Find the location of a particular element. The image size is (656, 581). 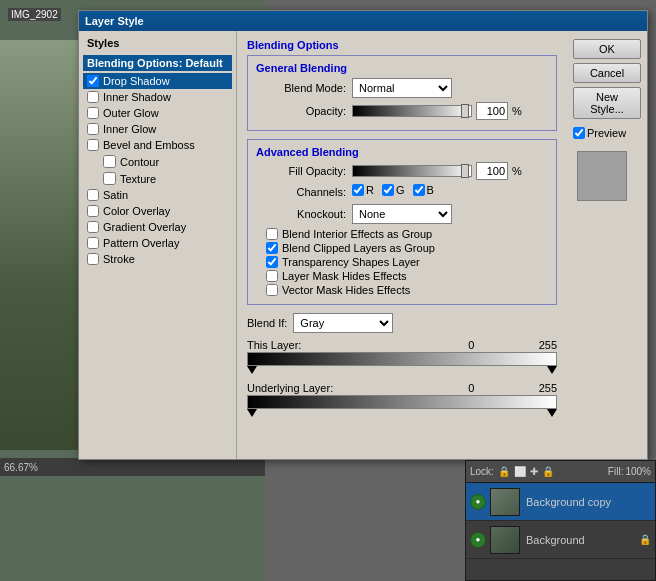

transparency-shapes-label: Transparency Shapes Layer is located at coordinates (351, 262).